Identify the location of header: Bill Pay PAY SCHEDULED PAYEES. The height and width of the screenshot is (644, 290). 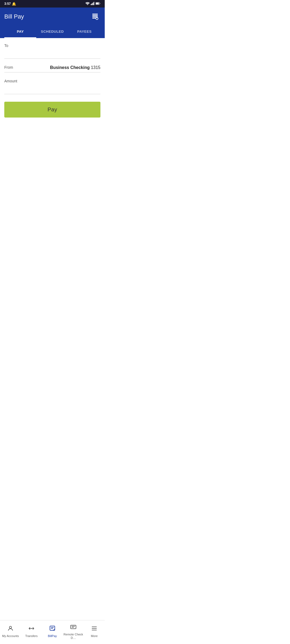
(52, 23).